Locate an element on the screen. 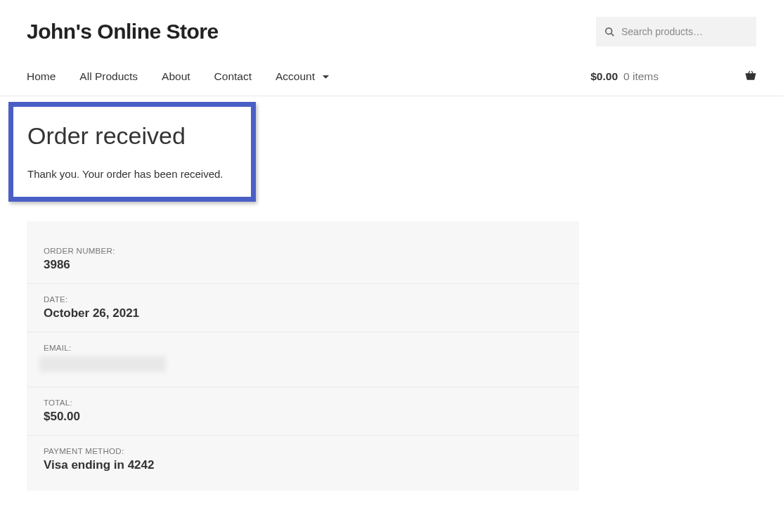 The image size is (783, 532). search-icon is located at coordinates (609, 32).